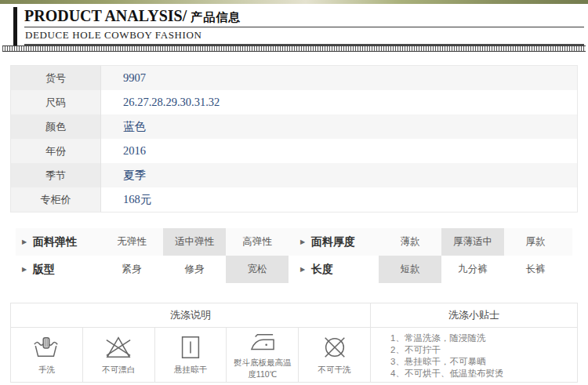 The width and height of the screenshot is (588, 385). Describe the element at coordinates (294, 199) in the screenshot. I see `table-row: 专柜价 168元` at that location.